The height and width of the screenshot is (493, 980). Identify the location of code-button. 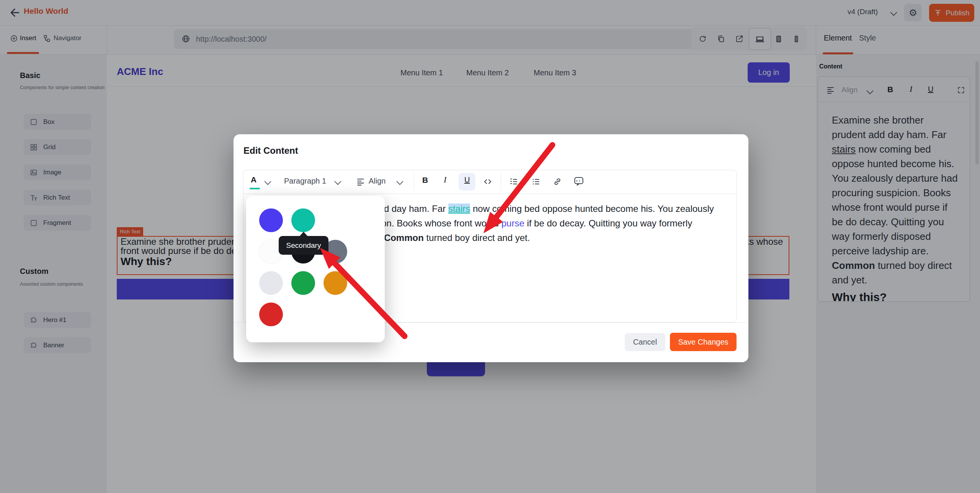
(488, 182).